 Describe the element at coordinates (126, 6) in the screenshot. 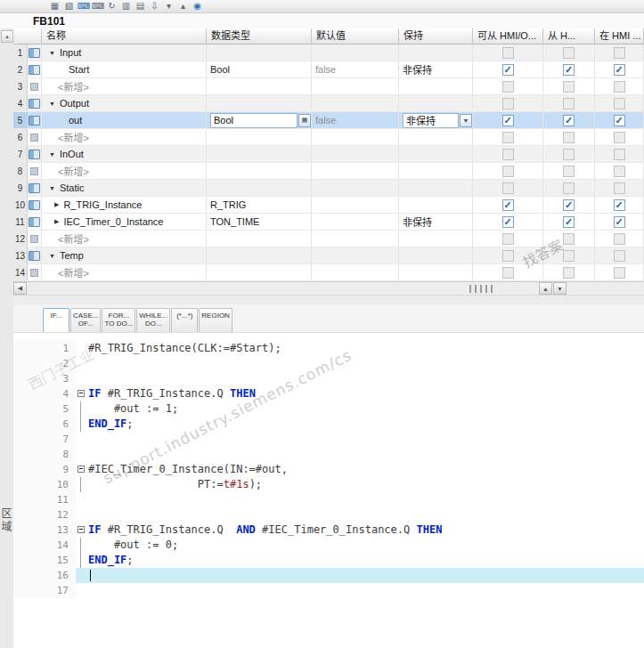

I see `snapshot-icon: ▥` at that location.